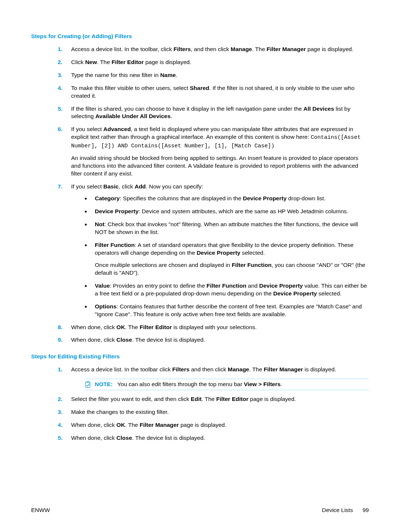 This screenshot has height=532, width=400. I want to click on step-item: 2.Click New. The Filter Editor page is d…, so click(213, 62).